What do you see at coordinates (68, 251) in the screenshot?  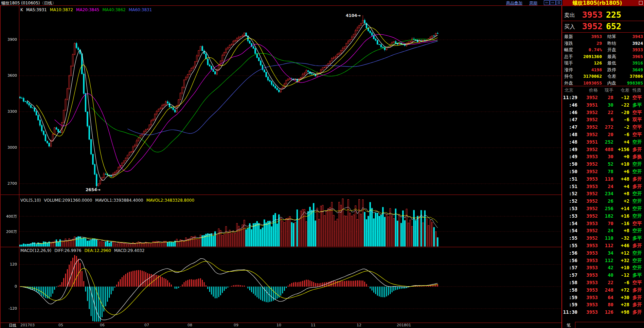 I see `macd-legend-item: DIFF:26.9976` at bounding box center [68, 251].